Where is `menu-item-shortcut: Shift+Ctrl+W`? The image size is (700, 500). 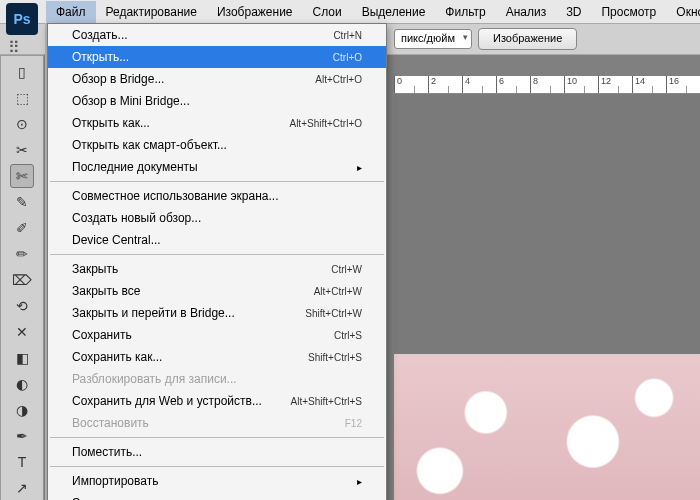 menu-item-shortcut: Shift+Ctrl+W is located at coordinates (334, 314).